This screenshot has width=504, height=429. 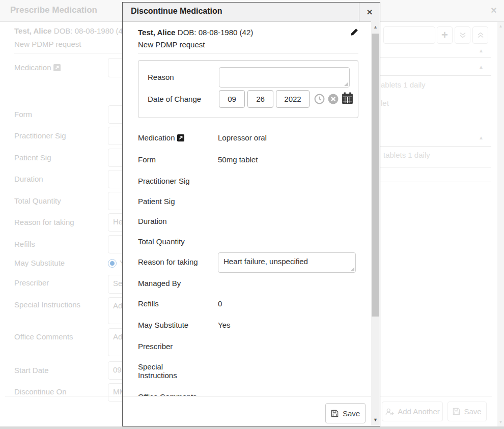 I want to click on date-month-input: 09, so click(x=232, y=99).